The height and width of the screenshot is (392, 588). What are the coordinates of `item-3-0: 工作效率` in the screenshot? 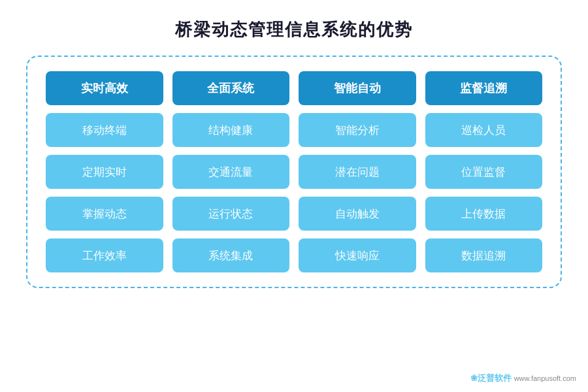 It's located at (105, 255).